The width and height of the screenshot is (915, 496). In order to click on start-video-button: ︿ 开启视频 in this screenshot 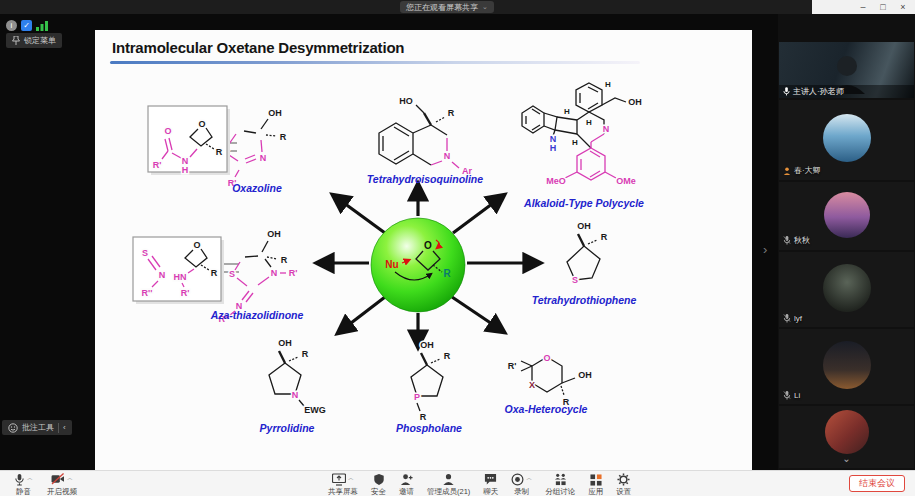, I will do `click(62, 484)`.